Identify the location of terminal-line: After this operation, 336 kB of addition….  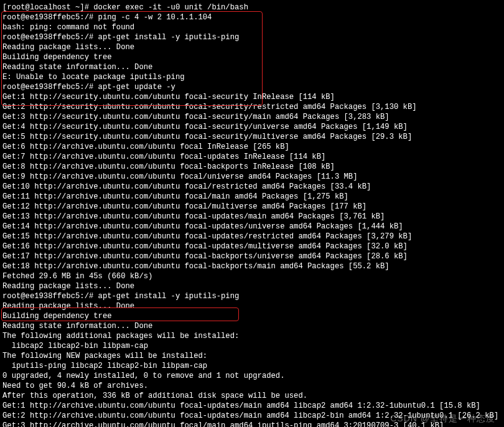
(252, 396).